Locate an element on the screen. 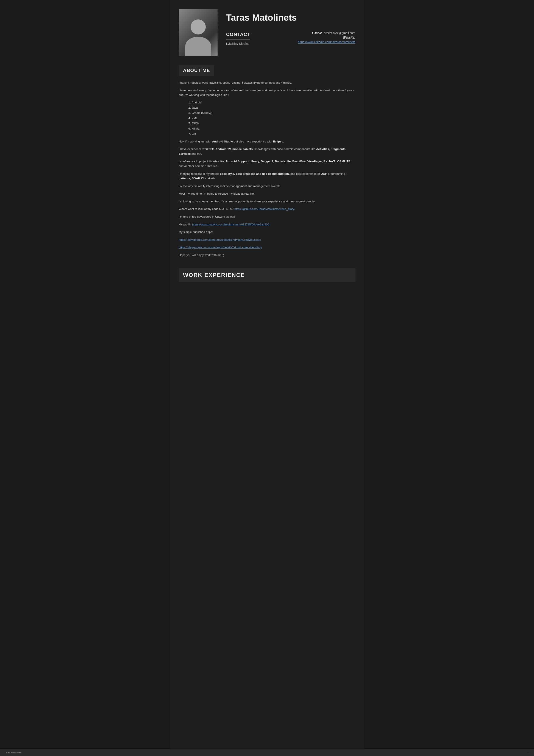  about-para-4: I have experience work with Android TV, … is located at coordinates (267, 151).